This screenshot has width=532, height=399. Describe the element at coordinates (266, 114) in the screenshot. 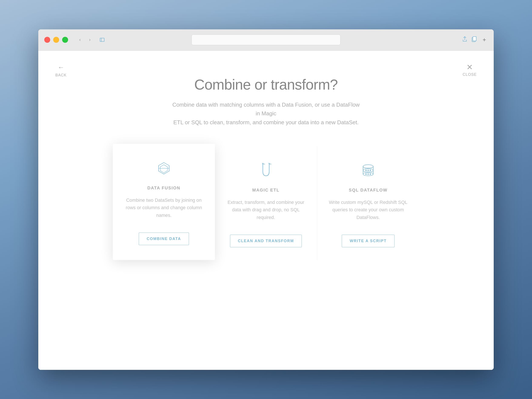

I see `page-subtitle: Combine data with matching columns with …` at that location.